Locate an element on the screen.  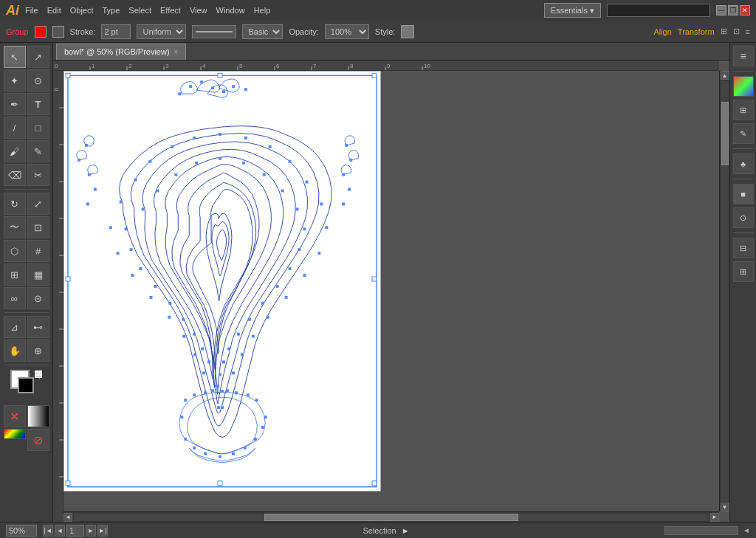
warp-tool: 〜 is located at coordinates (15, 227).